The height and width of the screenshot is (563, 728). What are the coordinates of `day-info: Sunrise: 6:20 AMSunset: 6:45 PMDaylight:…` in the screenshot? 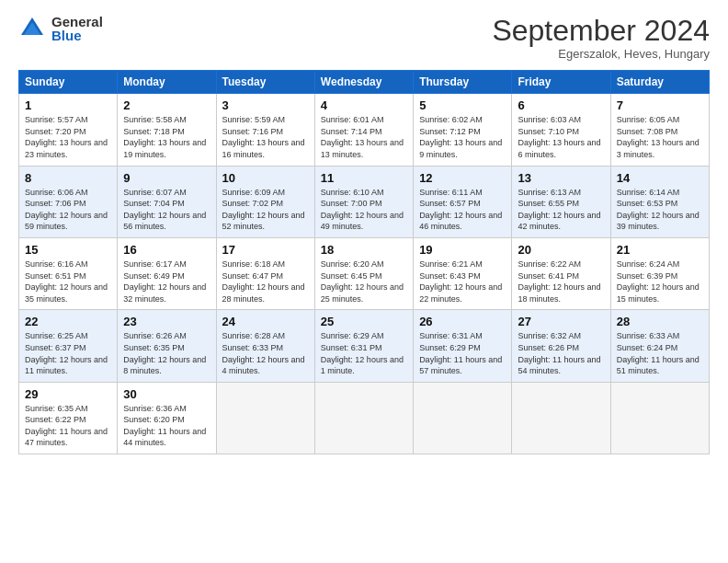 It's located at (362, 282).